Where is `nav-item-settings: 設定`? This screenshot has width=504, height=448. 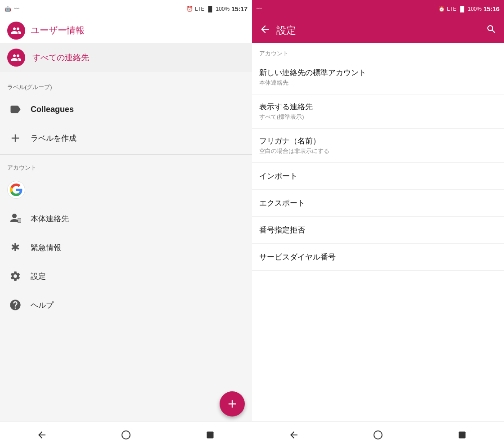
nav-item-settings: 設定 is located at coordinates (126, 276).